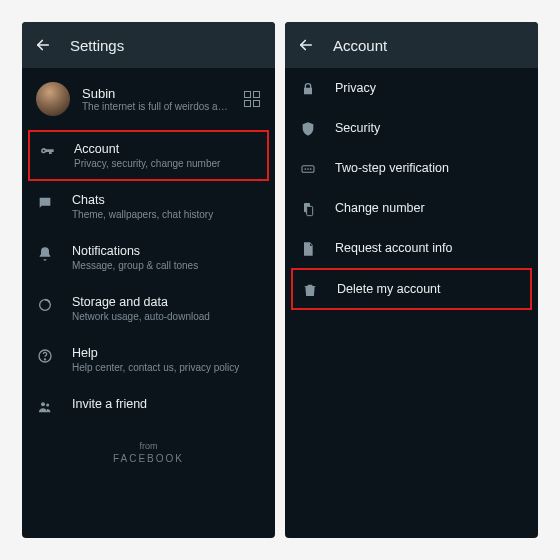 Image resolution: width=560 pixels, height=560 pixels. I want to click on menu-label: Invite a friend, so click(166, 404).